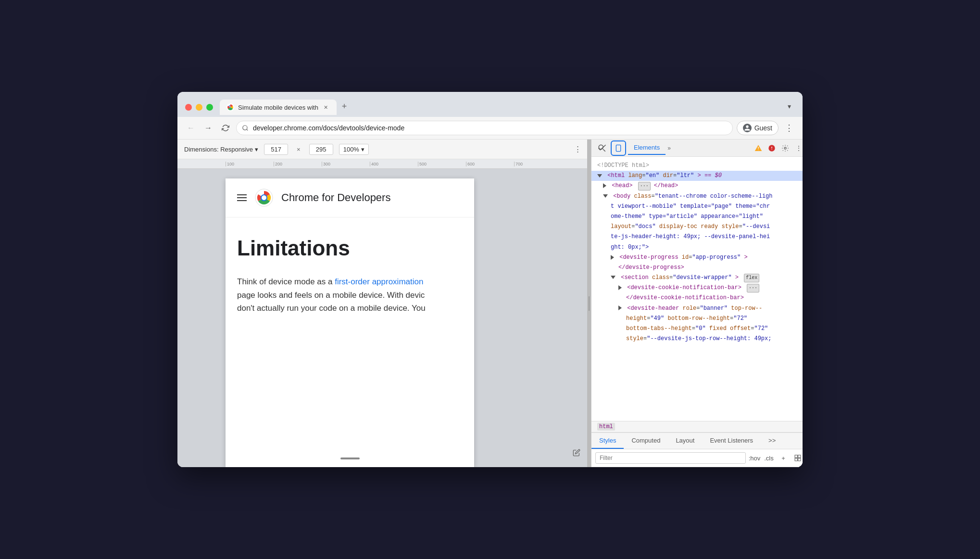 The width and height of the screenshot is (980, 559). I want to click on cls-button: .cls, so click(769, 458).